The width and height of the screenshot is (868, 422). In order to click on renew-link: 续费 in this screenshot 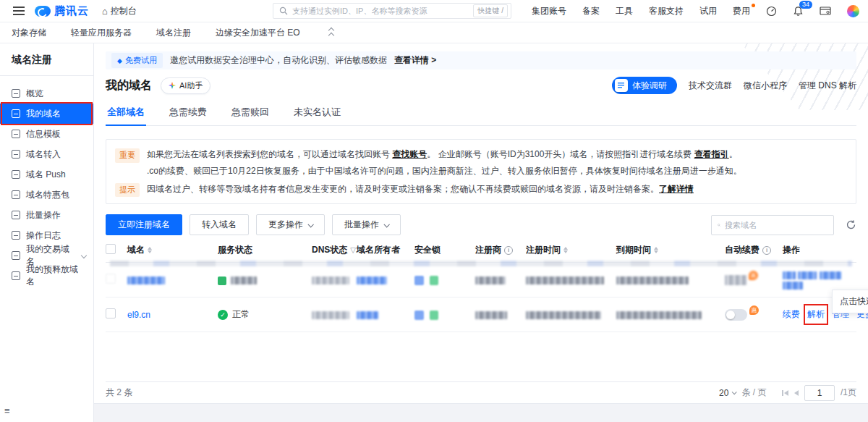, I will do `click(791, 314)`.